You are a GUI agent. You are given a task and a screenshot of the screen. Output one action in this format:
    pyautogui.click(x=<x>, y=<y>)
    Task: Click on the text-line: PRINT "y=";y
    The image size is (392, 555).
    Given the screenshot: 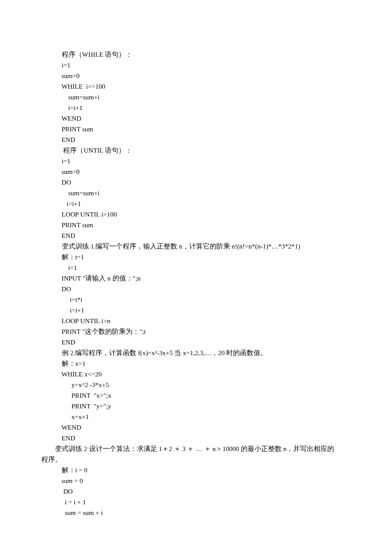 What is the action you would take?
    pyautogui.click(x=196, y=406)
    